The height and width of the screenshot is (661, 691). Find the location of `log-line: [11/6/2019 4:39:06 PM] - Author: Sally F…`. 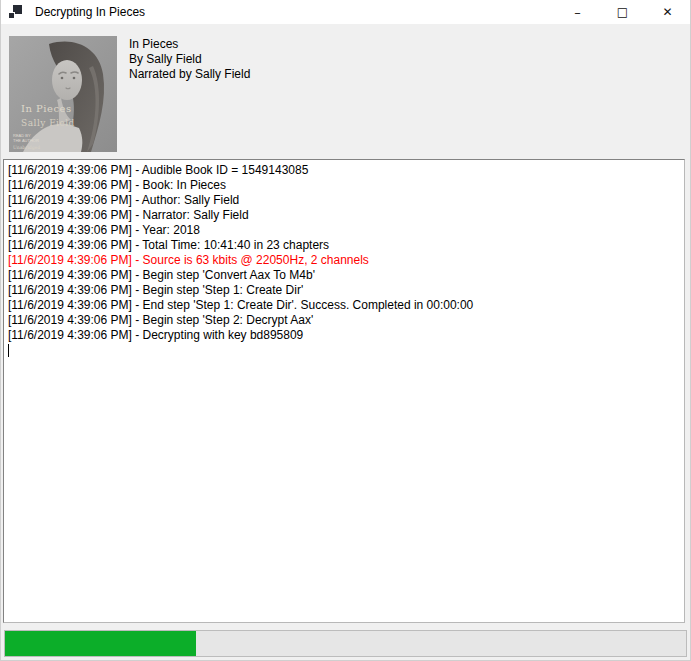

log-line: [11/6/2019 4:39:06 PM] - Author: Sally F… is located at coordinates (344, 200).